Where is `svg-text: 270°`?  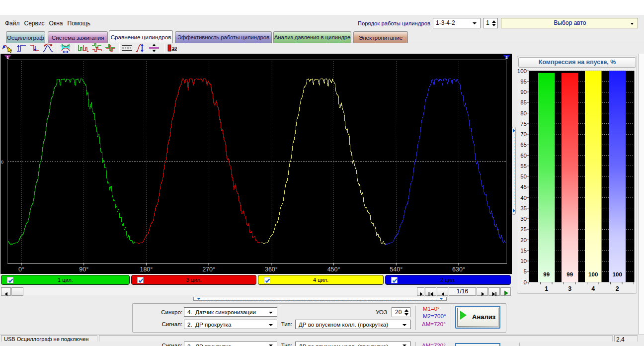 svg-text: 270° is located at coordinates (209, 269).